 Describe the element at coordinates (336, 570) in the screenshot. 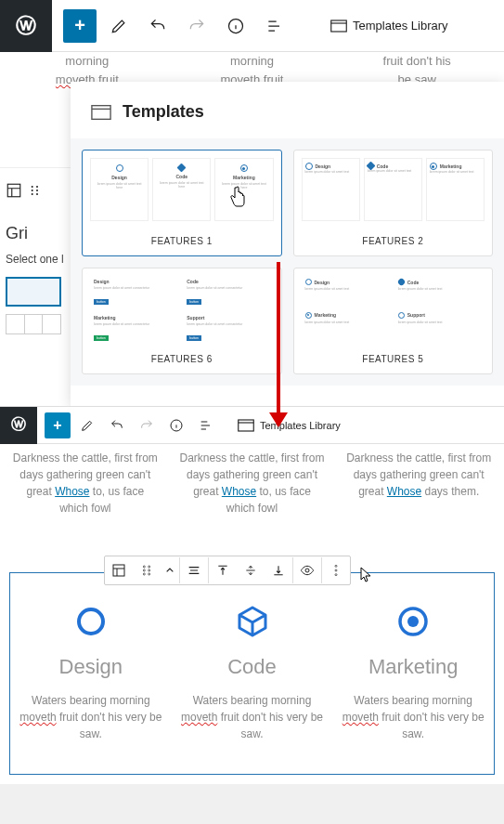

I see `more-icon` at that location.